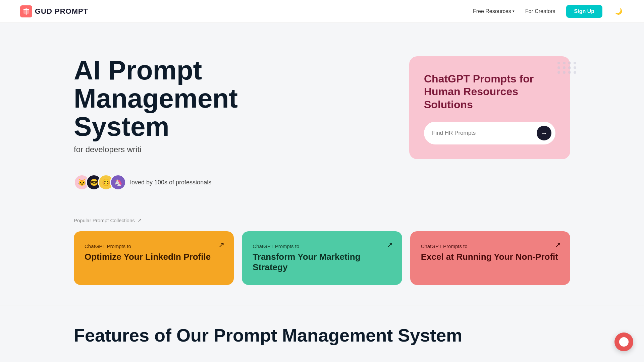  Describe the element at coordinates (490, 257) in the screenshot. I see `card-title: Excel at Running Your Non-Profit` at that location.